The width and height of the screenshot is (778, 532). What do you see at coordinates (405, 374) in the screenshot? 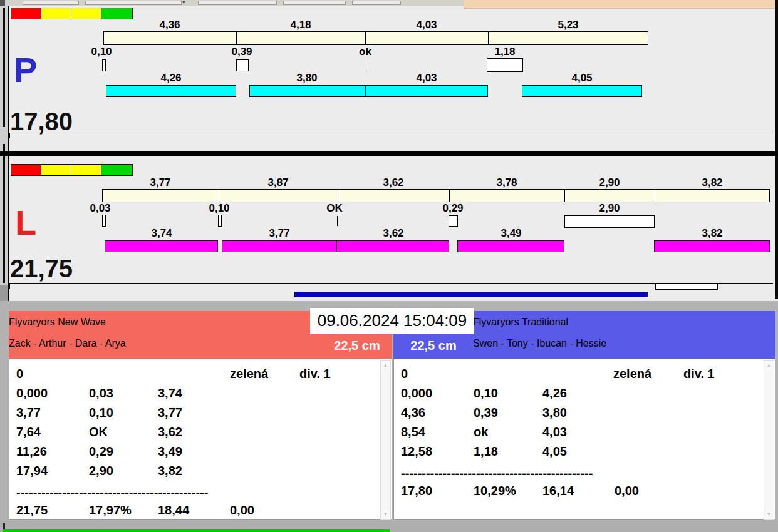
I see `cell-start: 0` at bounding box center [405, 374].